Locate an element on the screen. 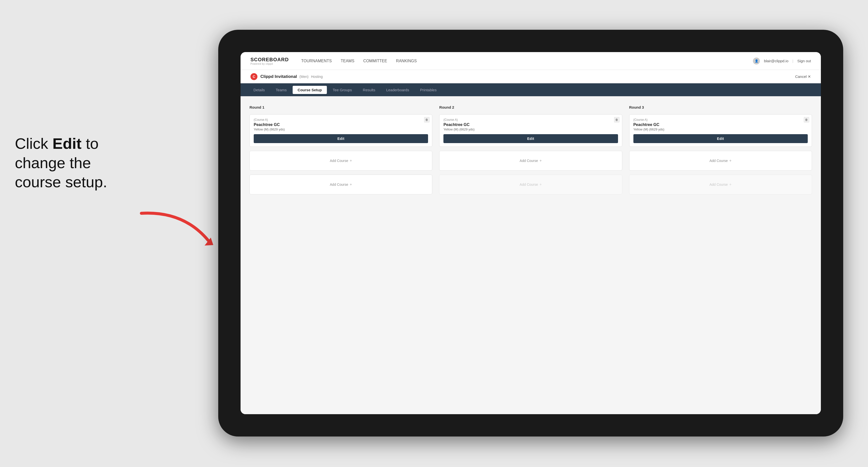 The height and width of the screenshot is (467, 868). round-2-delete-button: 🗑 is located at coordinates (617, 120).